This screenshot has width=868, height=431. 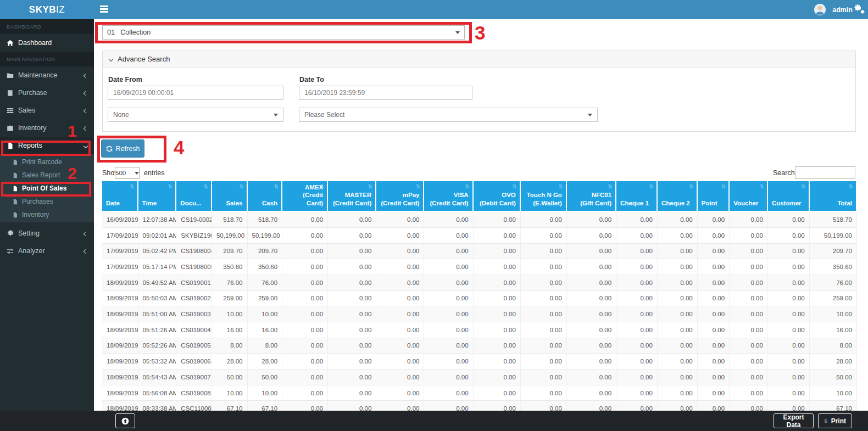 I want to click on sidebar-item-purchase: Purchase, so click(x=47, y=93).